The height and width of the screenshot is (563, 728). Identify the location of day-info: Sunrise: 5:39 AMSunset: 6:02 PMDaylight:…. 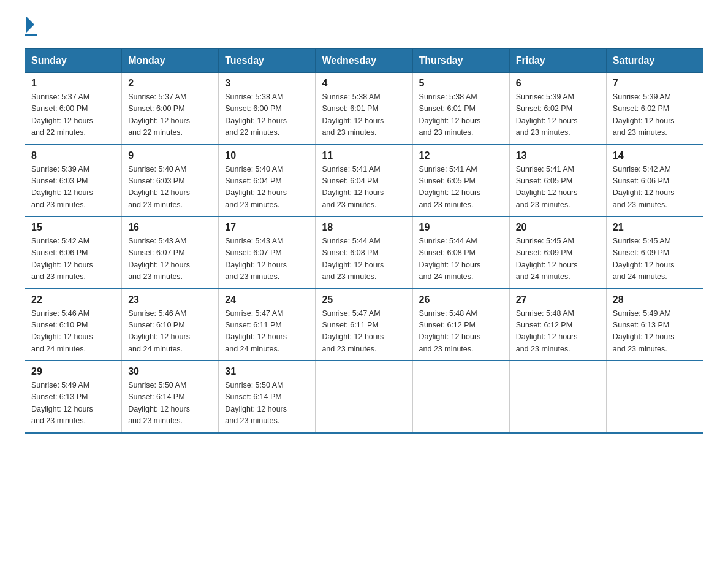
(558, 115).